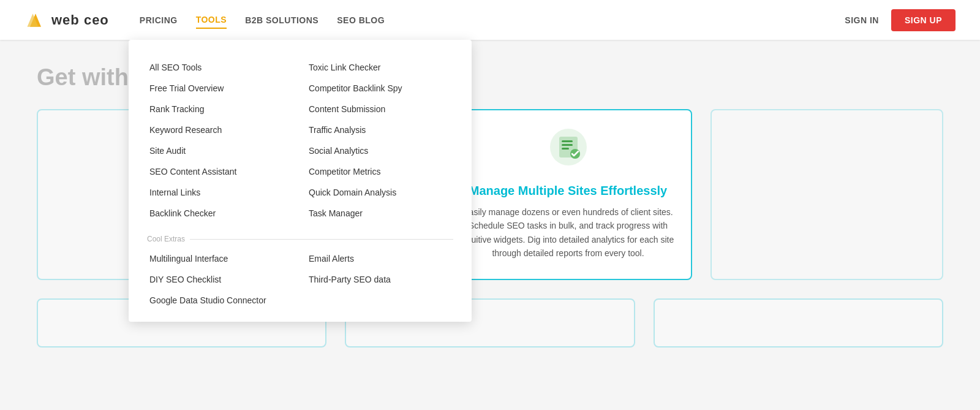 The height and width of the screenshot is (410, 980). Describe the element at coordinates (568, 195) in the screenshot. I see `card-manage-sites: Manage Multiple Sites Effortlessly Easil…` at that location.